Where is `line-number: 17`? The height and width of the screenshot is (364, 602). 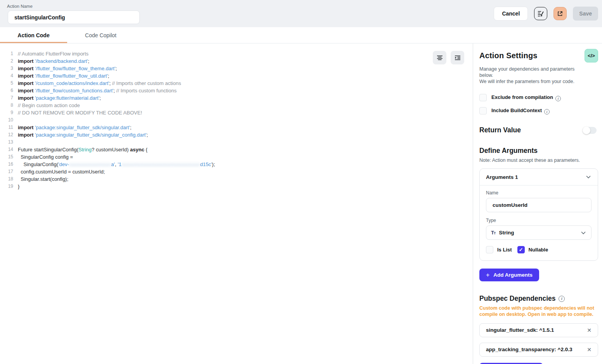
line-number: 17 is located at coordinates (7, 172).